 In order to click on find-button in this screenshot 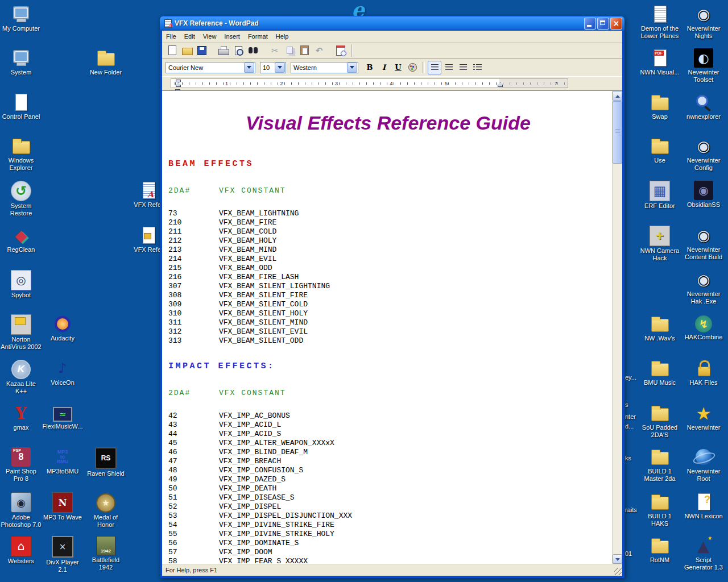, I will do `click(253, 51)`.